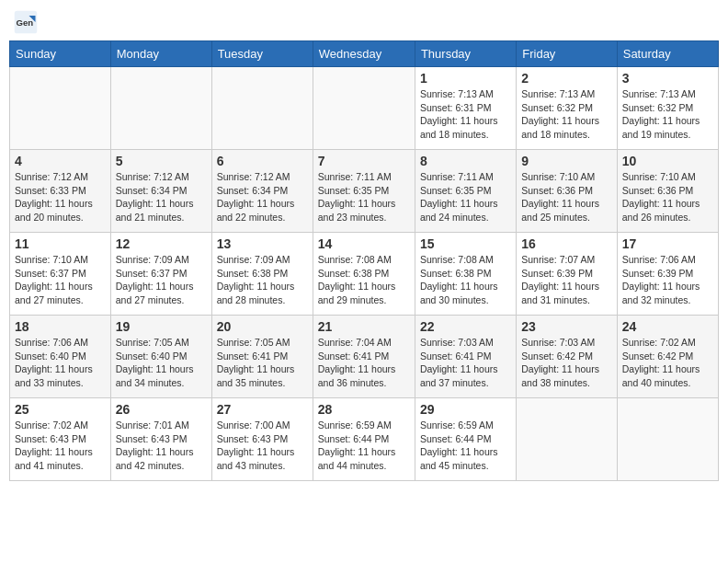  Describe the element at coordinates (364, 357) in the screenshot. I see `calendar-cell: 21Sunrise: 7:04 AM Sunset: 6:41 PM Dayli…` at that location.